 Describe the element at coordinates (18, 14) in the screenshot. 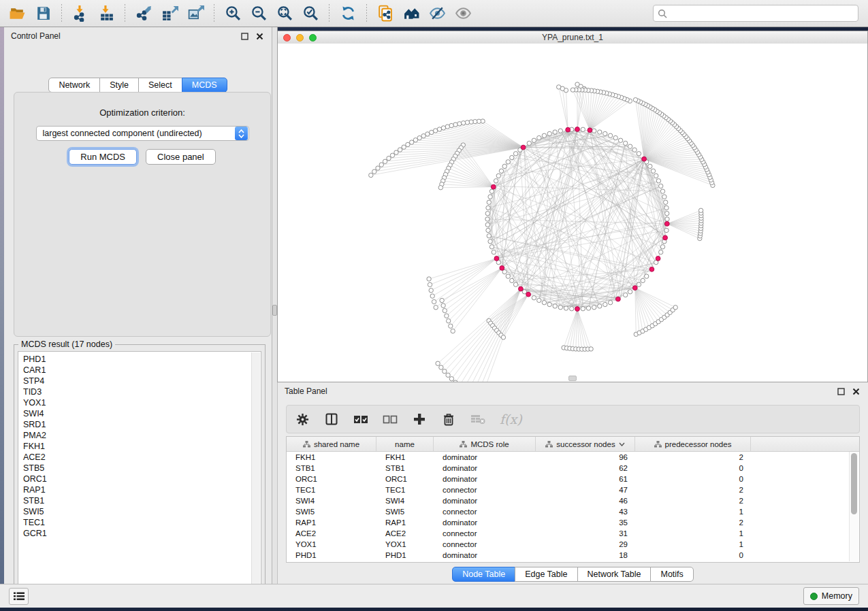

I see `open-folder-icon` at that location.